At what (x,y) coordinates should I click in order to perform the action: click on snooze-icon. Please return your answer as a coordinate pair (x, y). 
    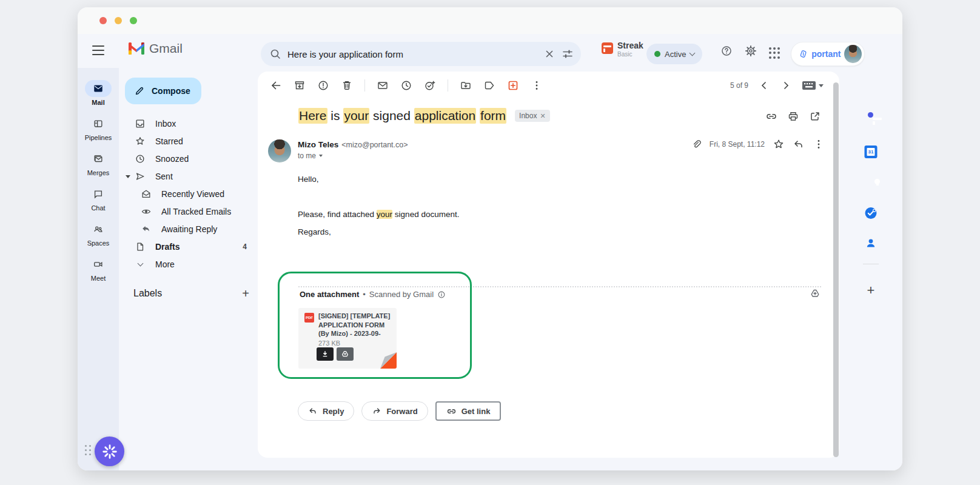
    Looking at the image, I should click on (406, 85).